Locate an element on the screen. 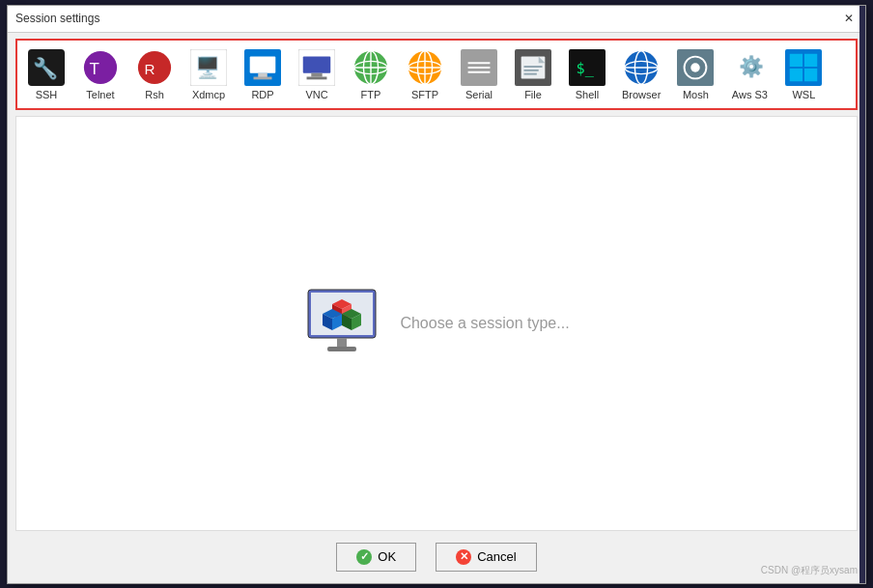 The height and width of the screenshot is (588, 873). session-type-vnc: VNC is located at coordinates (317, 74).